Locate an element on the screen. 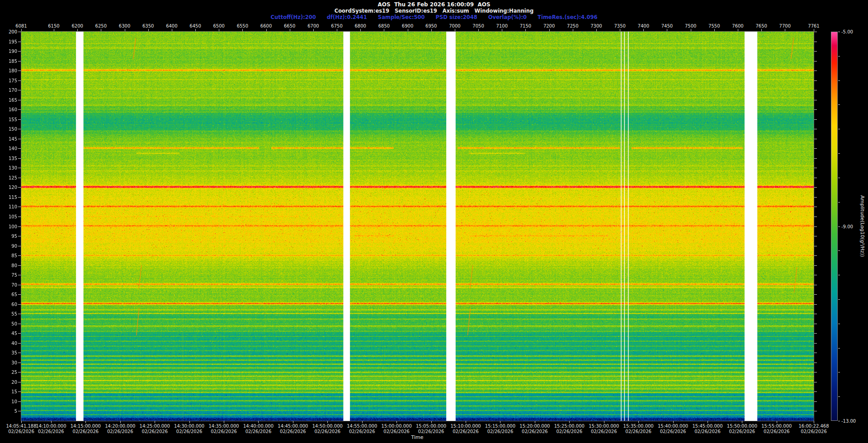 This screenshot has width=868, height=443. time-tick-label: 14:35:00.00002/26/2026 is located at coordinates (223, 429).